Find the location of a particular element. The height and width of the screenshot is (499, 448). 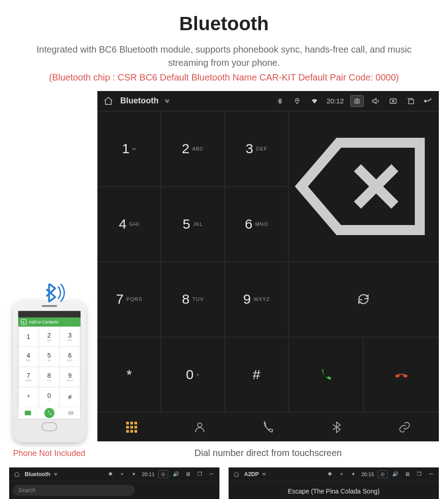

phone-add-contacts: + Add to Contacts is located at coordinates (49, 322).